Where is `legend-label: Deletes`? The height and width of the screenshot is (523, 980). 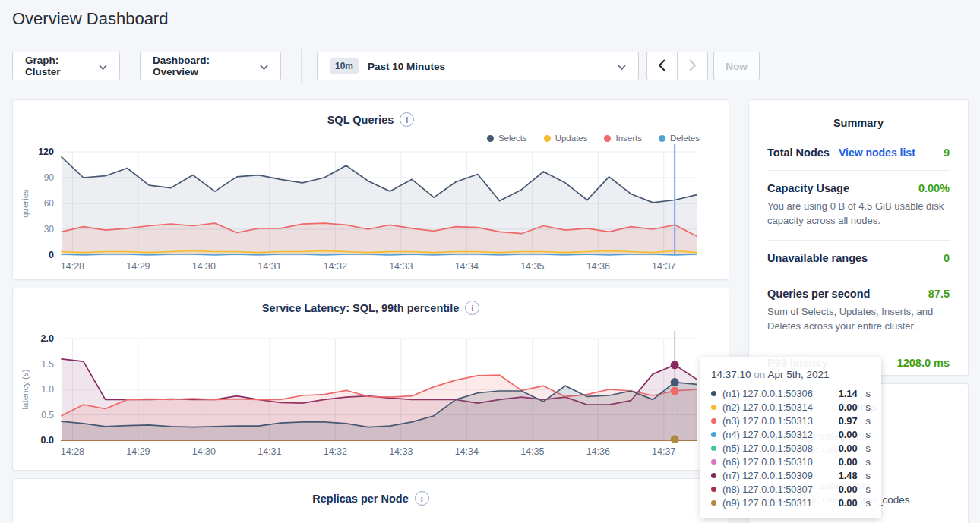 legend-label: Deletes is located at coordinates (685, 138).